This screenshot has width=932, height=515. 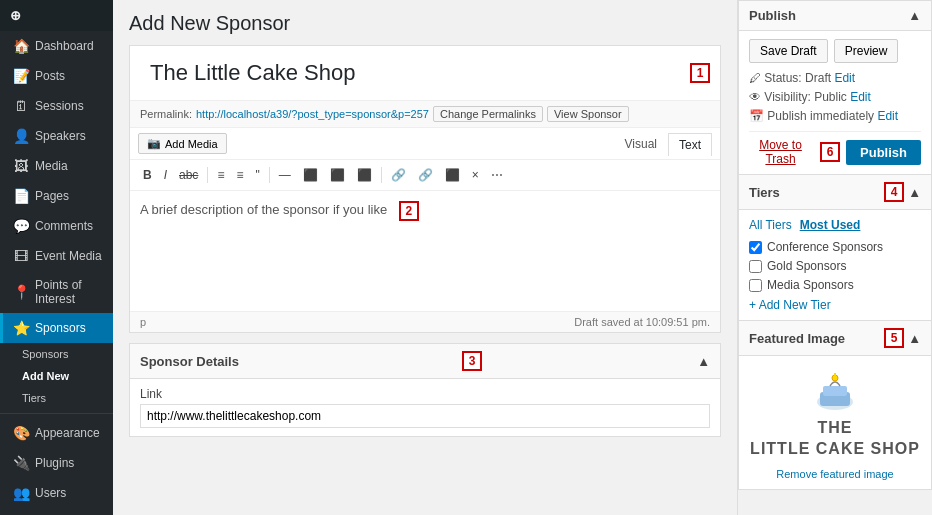 What do you see at coordinates (21, 136) in the screenshot?
I see `speakers-icon: 👤` at bounding box center [21, 136].